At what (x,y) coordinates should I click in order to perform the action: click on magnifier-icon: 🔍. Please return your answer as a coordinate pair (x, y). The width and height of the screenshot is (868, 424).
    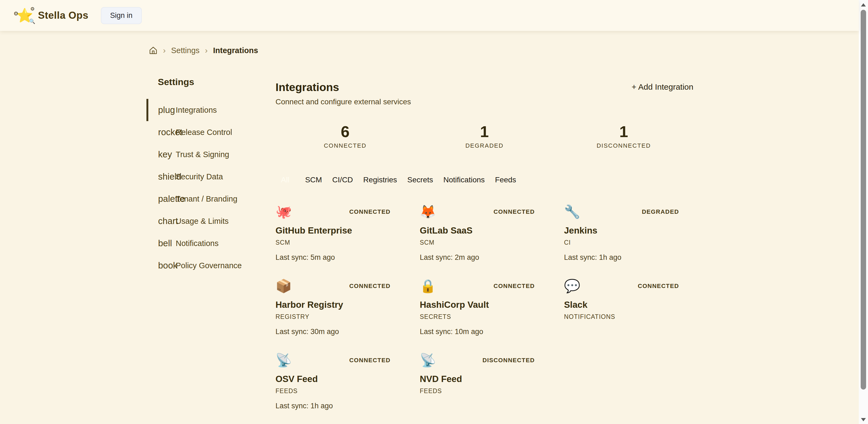
    Looking at the image, I should click on (32, 22).